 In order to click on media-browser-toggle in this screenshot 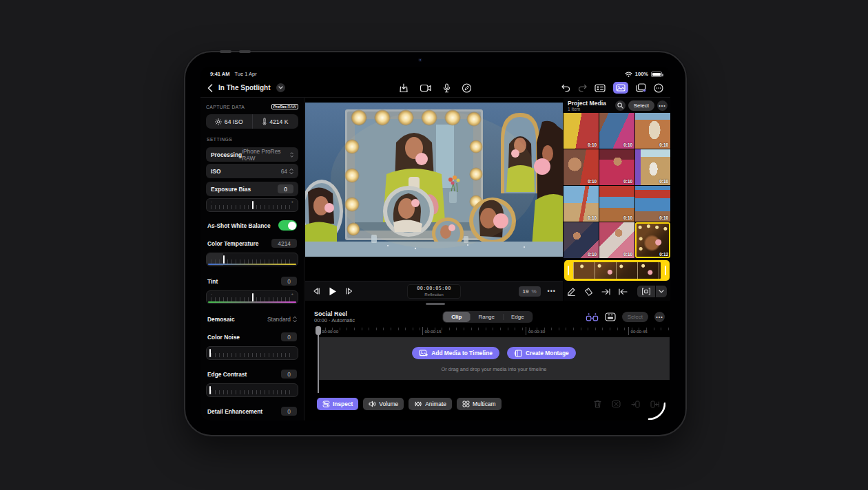, I will do `click(621, 88)`.